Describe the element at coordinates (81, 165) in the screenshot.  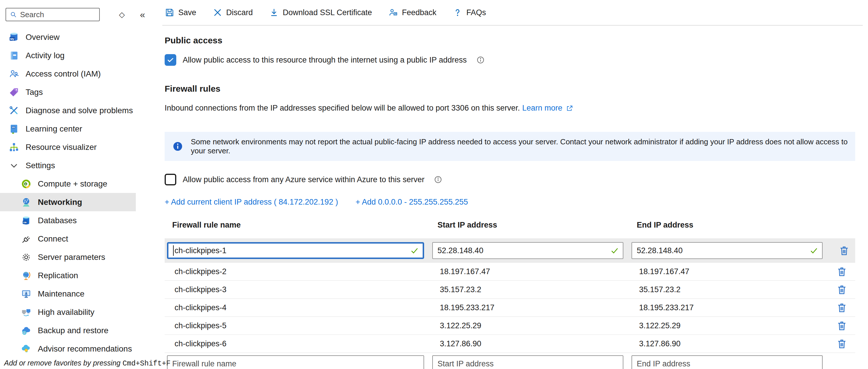
I see `sidebar-item-settings: Settings` at that location.